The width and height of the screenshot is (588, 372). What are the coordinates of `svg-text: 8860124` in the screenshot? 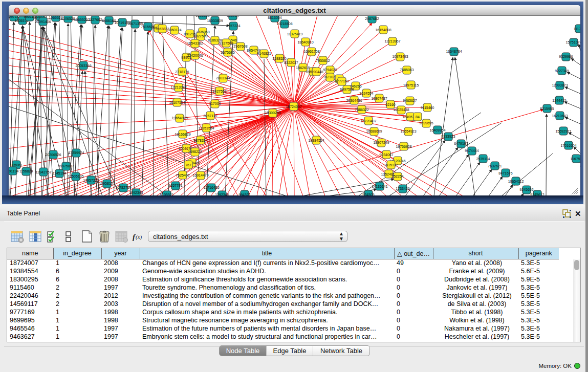 It's located at (174, 30).